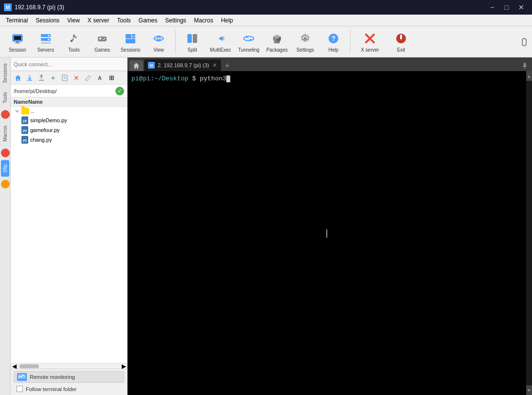 The width and height of the screenshot is (532, 395). What do you see at coordinates (100, 78) in the screenshot?
I see `file-rename-btn: A` at bounding box center [100, 78].